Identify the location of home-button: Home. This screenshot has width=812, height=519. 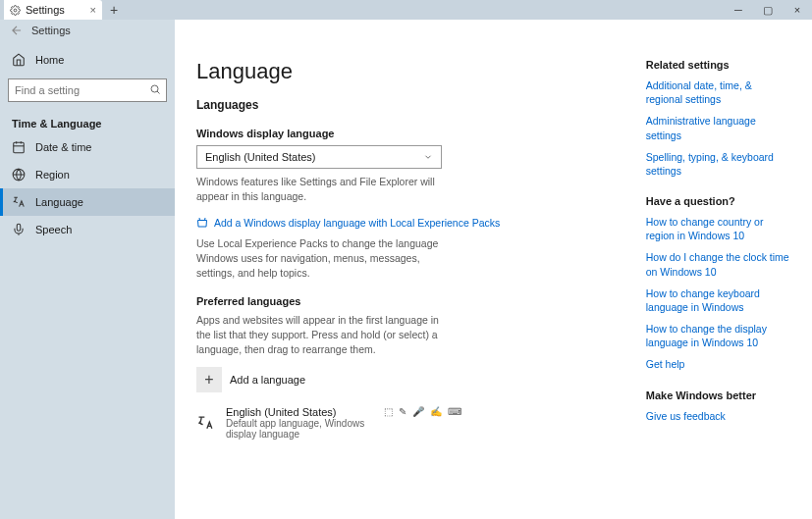
(87, 60).